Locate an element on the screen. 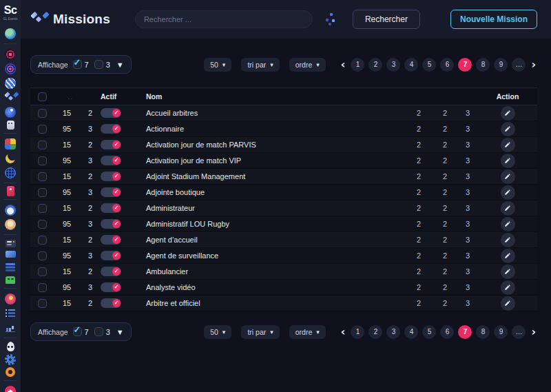 The image size is (551, 392). palette-icon is located at coordinates (10, 144).